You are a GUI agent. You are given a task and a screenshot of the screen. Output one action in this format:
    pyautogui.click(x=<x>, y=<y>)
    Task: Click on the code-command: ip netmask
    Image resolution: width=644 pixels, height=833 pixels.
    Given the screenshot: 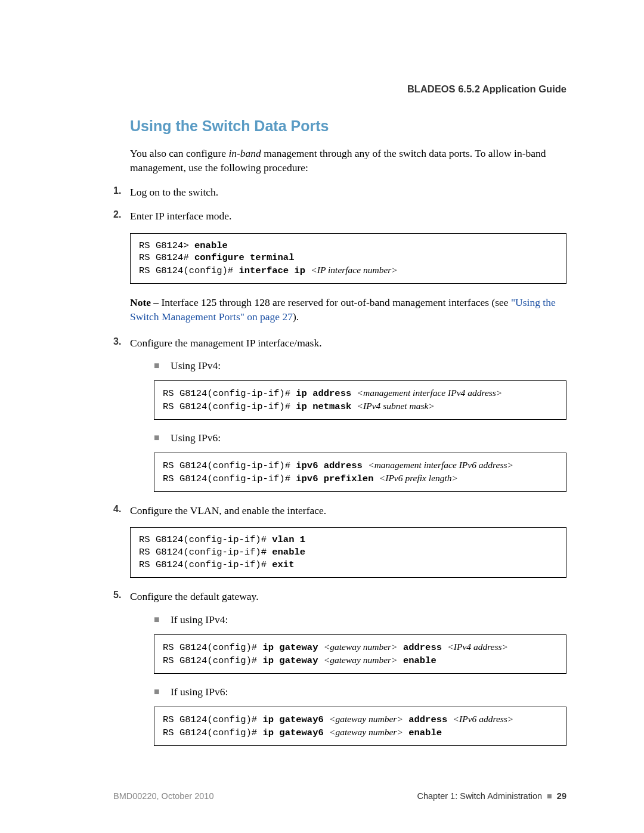 What is the action you would take?
    pyautogui.click(x=326, y=407)
    